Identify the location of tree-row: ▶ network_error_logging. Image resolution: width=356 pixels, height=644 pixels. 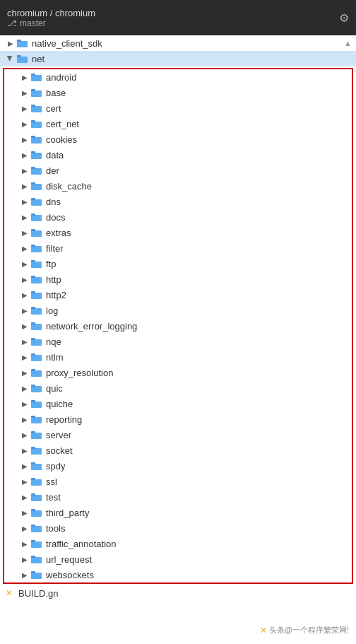
(178, 326).